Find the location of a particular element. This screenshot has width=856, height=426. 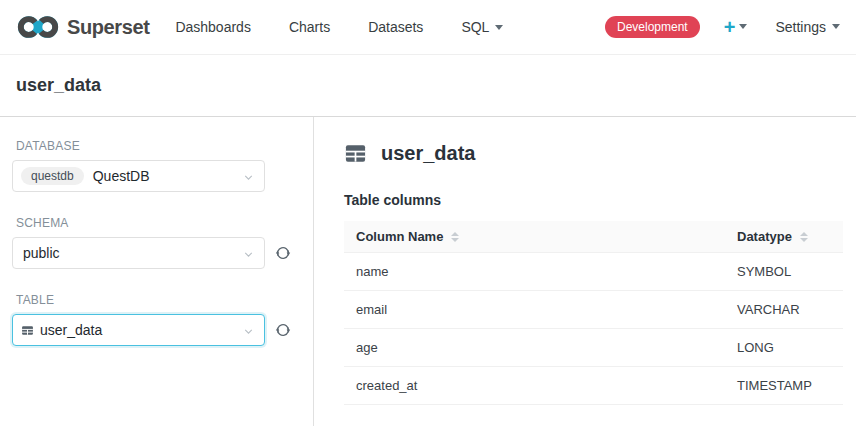

top-navbar: Superset Dashboards Charts Datasets SQL … is located at coordinates (428, 28).